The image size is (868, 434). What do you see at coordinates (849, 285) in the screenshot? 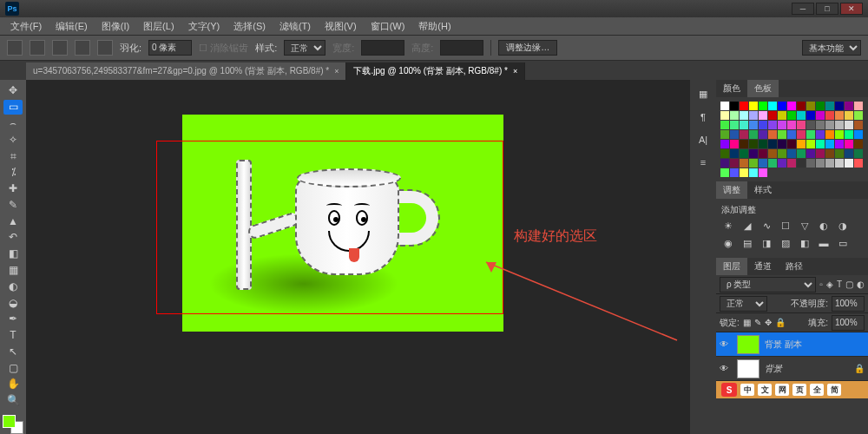
I see `filter-icon: ▢` at bounding box center [849, 285].